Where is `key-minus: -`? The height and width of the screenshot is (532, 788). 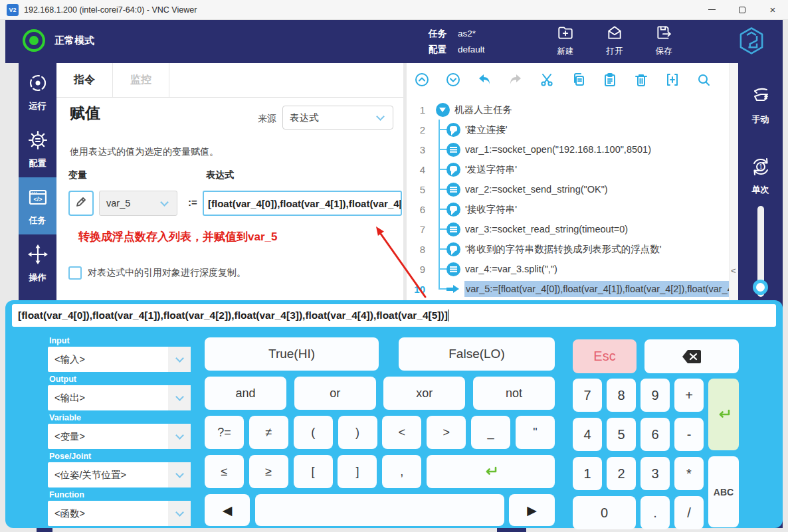 key-minus: - is located at coordinates (689, 434).